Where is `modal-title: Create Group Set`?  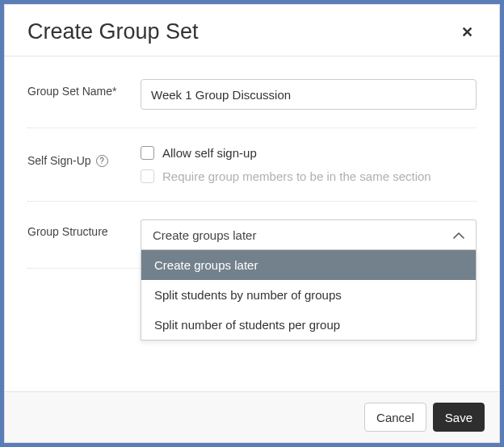
modal-title: Create Group Set is located at coordinates (113, 32).